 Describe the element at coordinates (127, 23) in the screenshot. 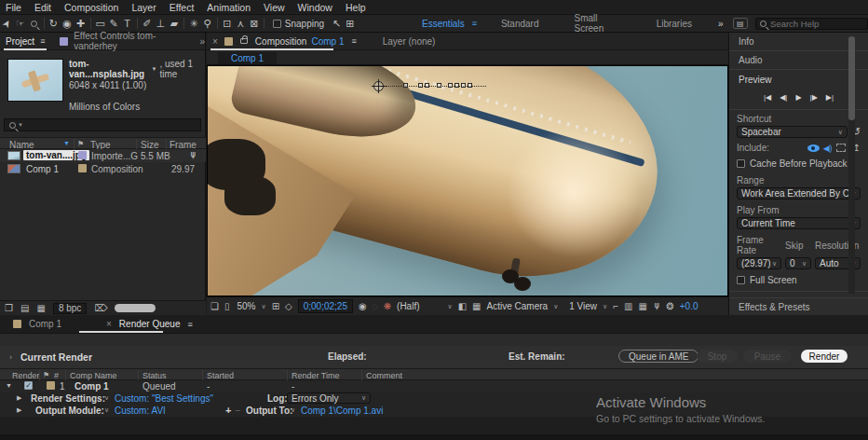

I see `type-tool-icon: T` at that location.